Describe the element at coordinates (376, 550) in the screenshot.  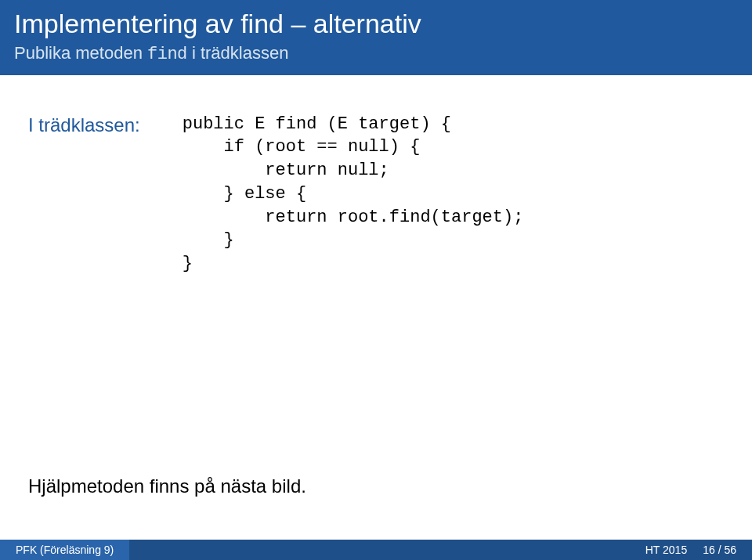
I see `slide-footer: PFK (Föreläsning 9) HT 2015 16 / 56` at that location.